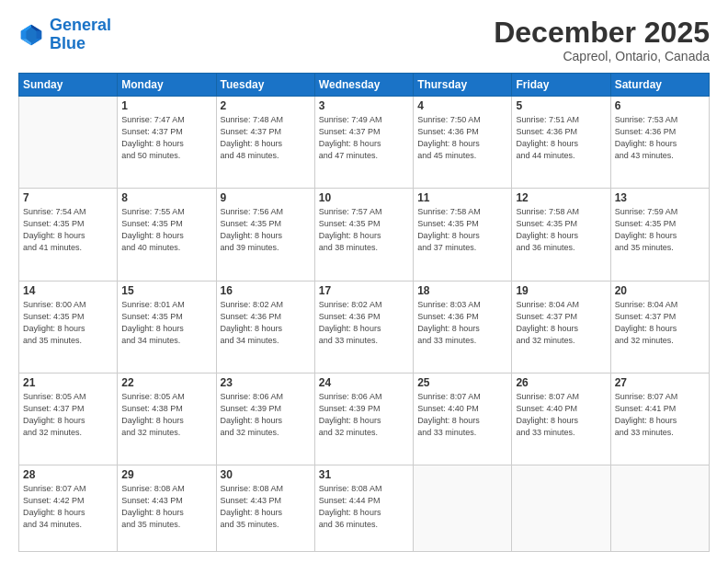  I want to click on calendar-cell: 13Sunrise: 7:59 AM Sunset: 4:35 PM Dayli…, so click(660, 235).